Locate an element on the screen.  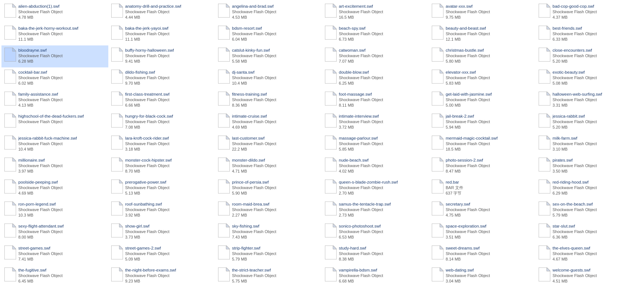
list-item: roof-sunbathing.swfShockwave Flash Objec… is located at coordinates (162, 210).